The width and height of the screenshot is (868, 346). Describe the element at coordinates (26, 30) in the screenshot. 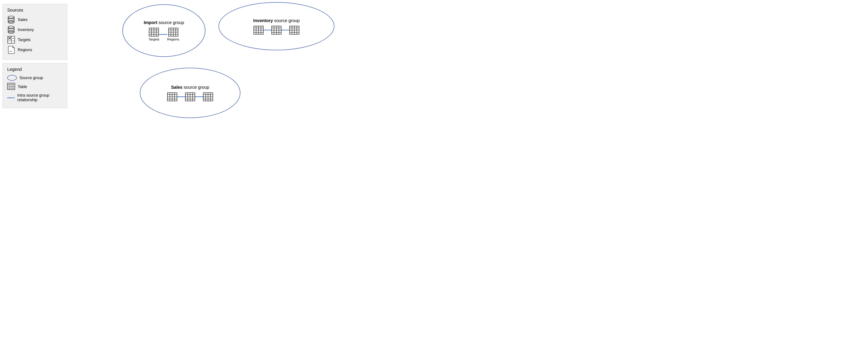

I see `source-label-inventory: Inventory` at that location.